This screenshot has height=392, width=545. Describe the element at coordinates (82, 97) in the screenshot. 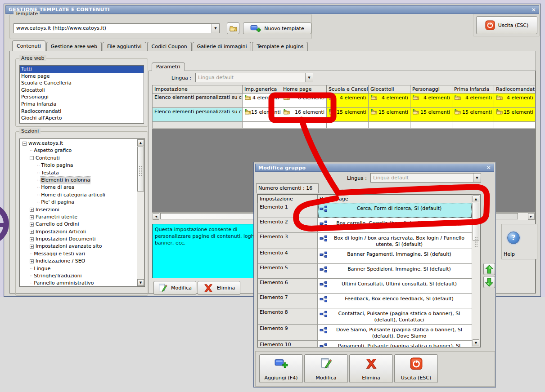

I see `list-item: Personaggi` at that location.